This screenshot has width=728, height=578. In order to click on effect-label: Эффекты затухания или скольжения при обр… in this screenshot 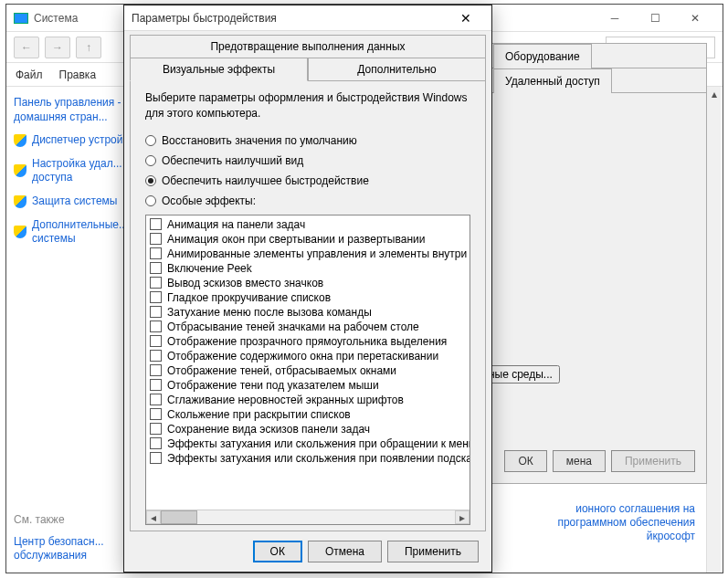, I will do `click(318, 444)`.